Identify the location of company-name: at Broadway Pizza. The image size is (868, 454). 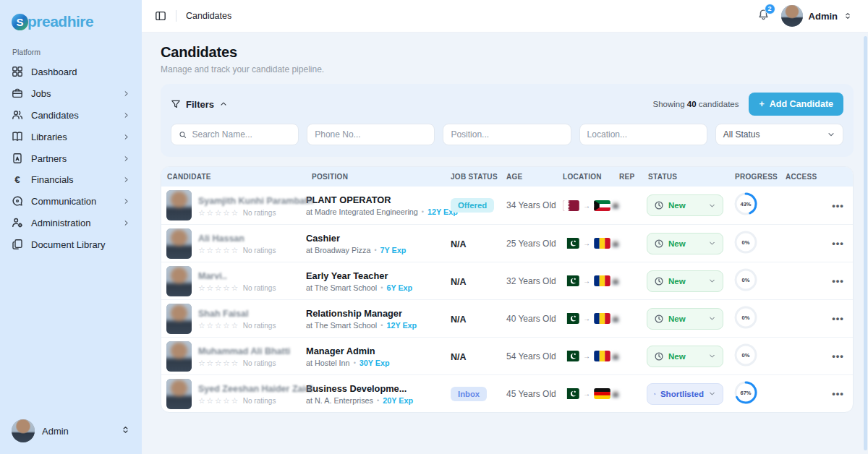
(339, 250).